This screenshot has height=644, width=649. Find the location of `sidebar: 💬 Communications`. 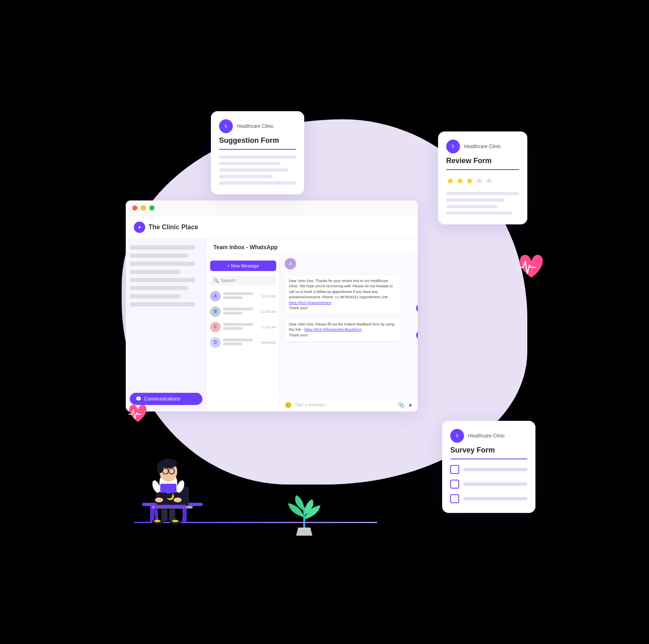

sidebar: 💬 Communications is located at coordinates (166, 325).